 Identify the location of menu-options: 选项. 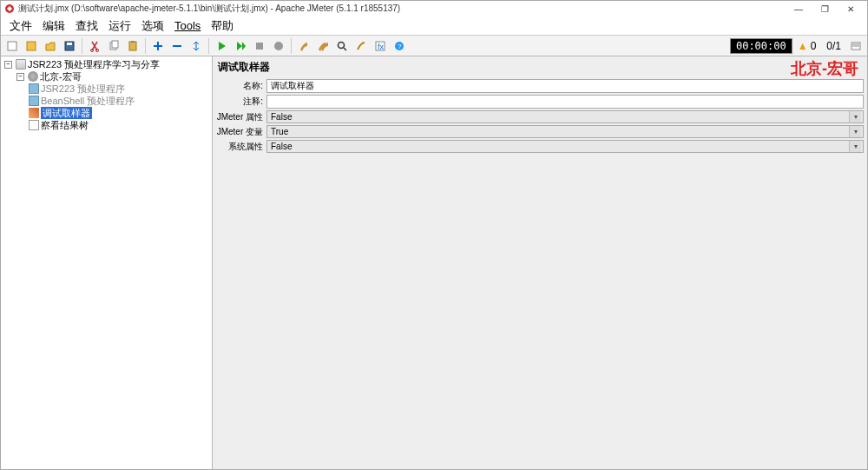
(153, 26).